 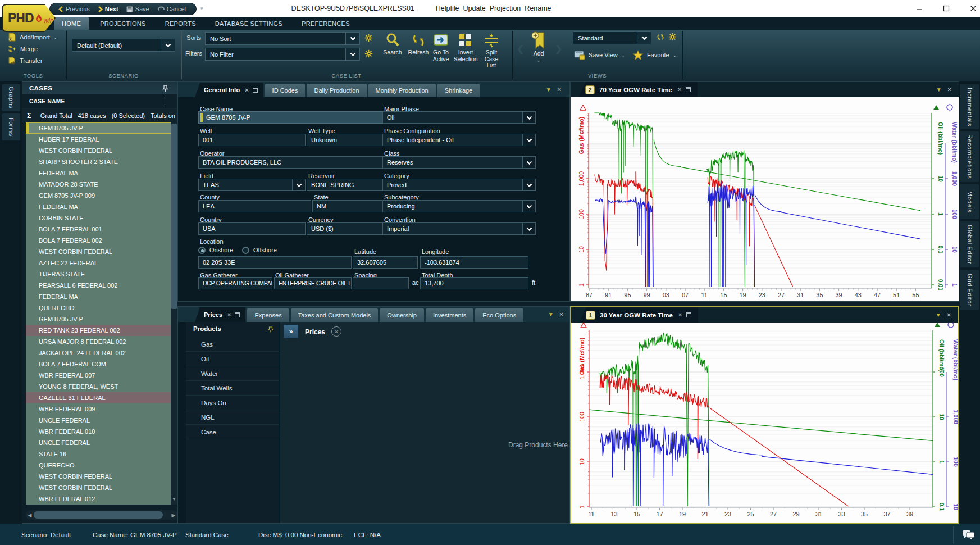 I want to click on gas_gatherer-field: DCP OPERATING COMPANY, so click(x=235, y=283).